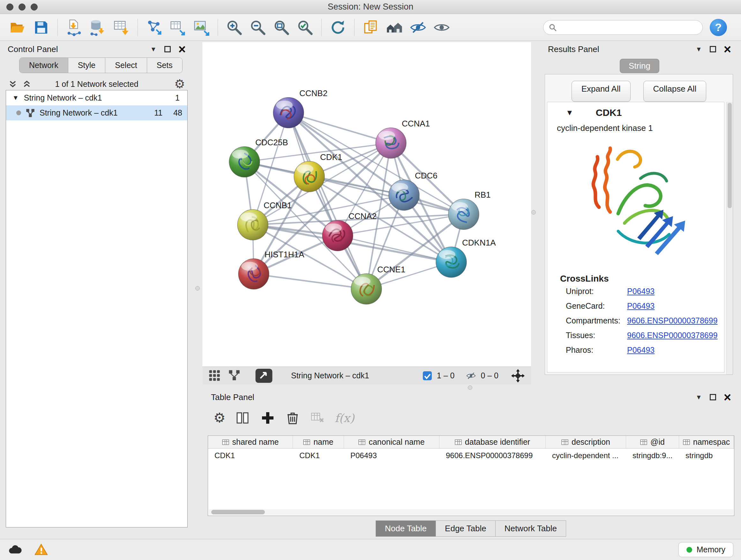 The width and height of the screenshot is (741, 560). What do you see at coordinates (44, 65) in the screenshot?
I see `tab-network: Network` at bounding box center [44, 65].